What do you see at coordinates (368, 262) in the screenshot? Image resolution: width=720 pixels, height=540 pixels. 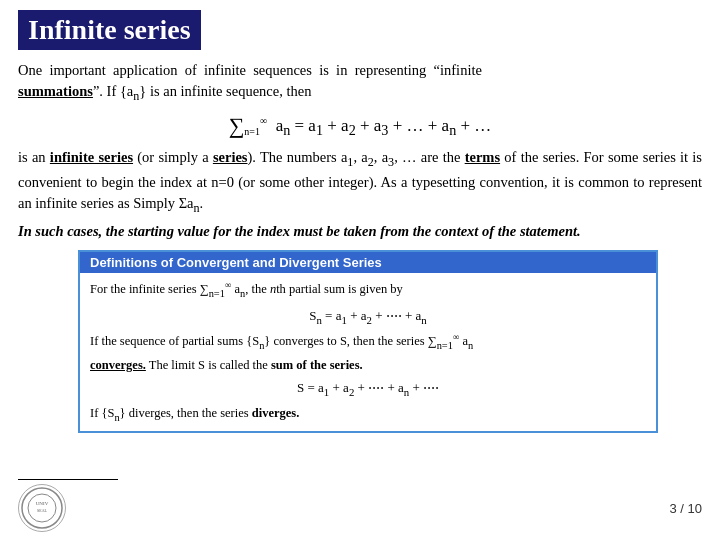 I see `definition-header: Definitions of Convergent and Divergent …` at bounding box center [368, 262].